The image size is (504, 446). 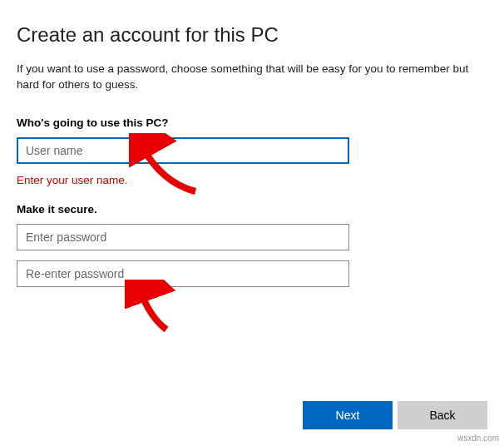 I want to click on password-section-label: Make it secure., so click(x=252, y=210).